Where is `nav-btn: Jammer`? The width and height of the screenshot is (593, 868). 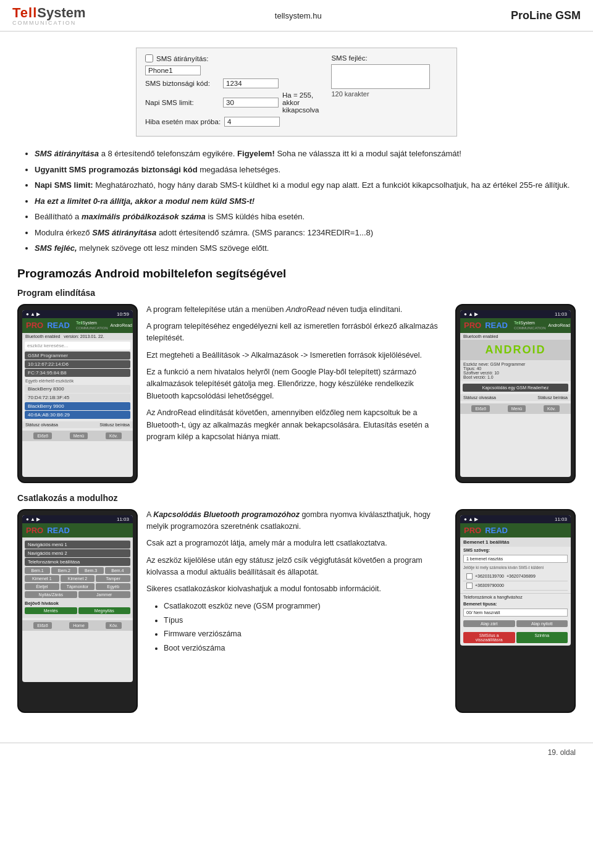
nav-btn: Jammer is located at coordinates (105, 594).